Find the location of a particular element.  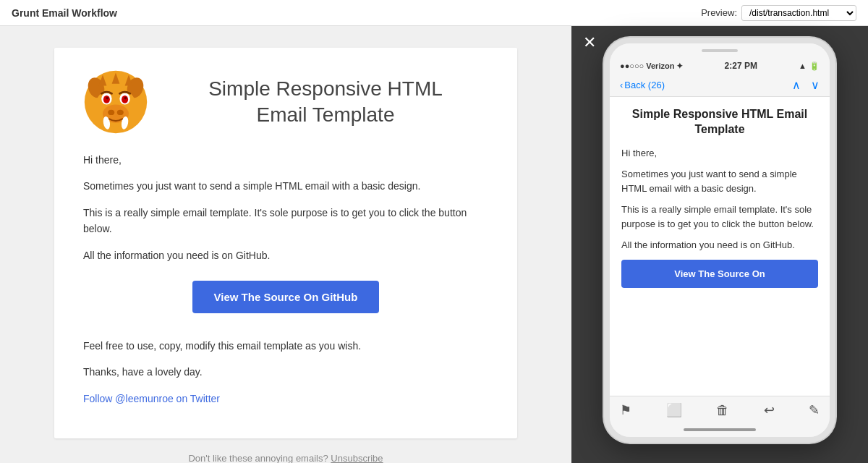

app-title: Grunt Email Workflow is located at coordinates (64, 13).